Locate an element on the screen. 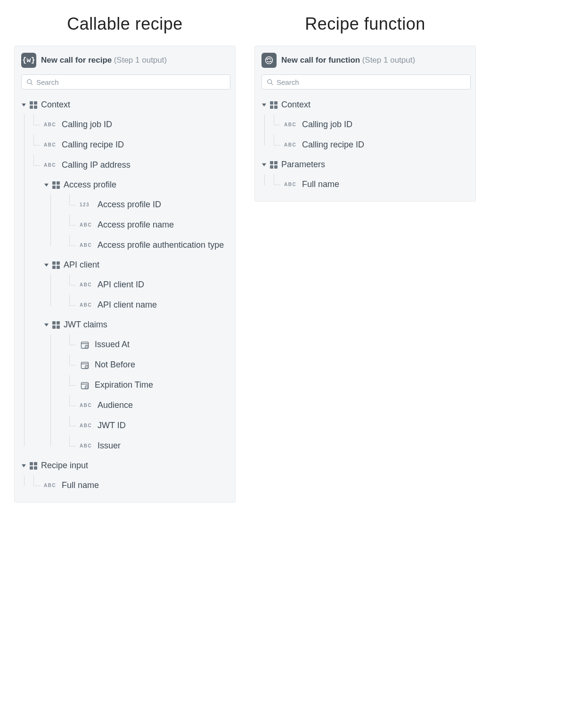 Image resolution: width=588 pixels, height=715 pixels. panel-header: {w} New call for recipe (Step 1 output) is located at coordinates (125, 62).